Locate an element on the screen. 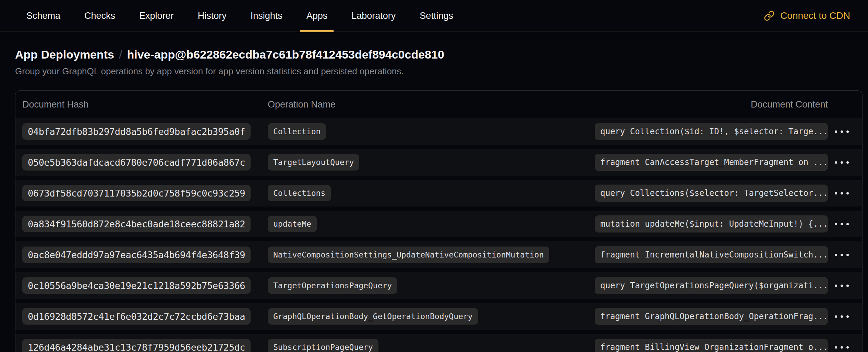  document-hash-badge: 0673df58cd7037117035b2d0c758f59c0c93c259 is located at coordinates (136, 193).